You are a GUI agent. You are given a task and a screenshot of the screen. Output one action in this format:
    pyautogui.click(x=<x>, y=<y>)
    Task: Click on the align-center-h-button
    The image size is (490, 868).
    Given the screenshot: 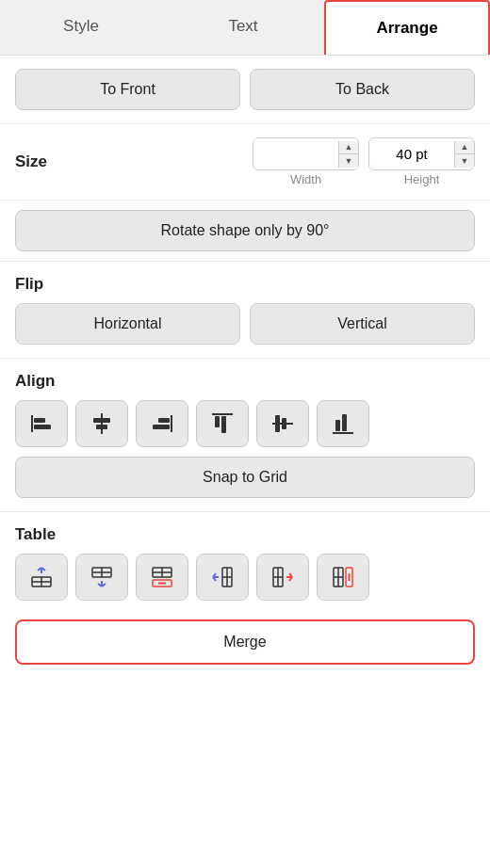 What is the action you would take?
    pyautogui.click(x=102, y=424)
    